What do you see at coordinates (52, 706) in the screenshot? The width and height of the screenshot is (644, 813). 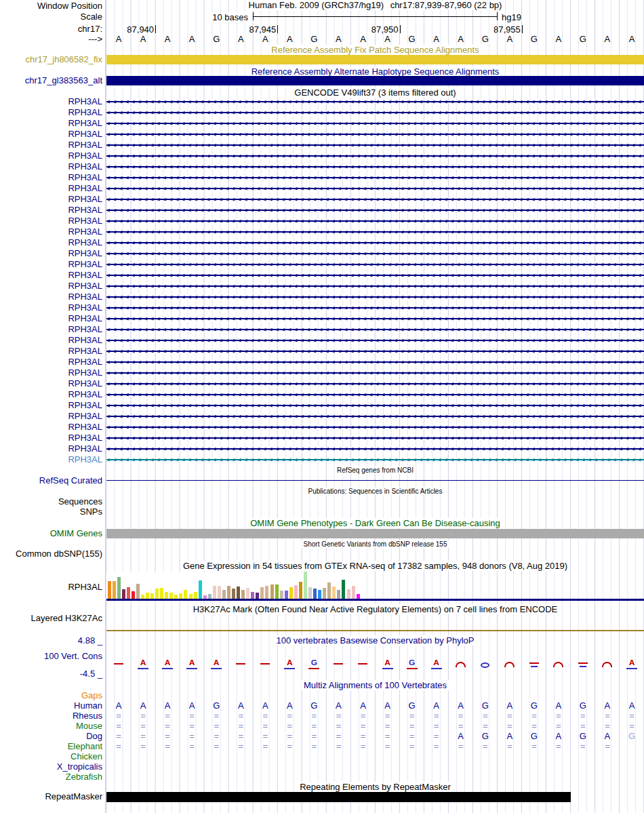 I see `multiz-row-label: Human` at bounding box center [52, 706].